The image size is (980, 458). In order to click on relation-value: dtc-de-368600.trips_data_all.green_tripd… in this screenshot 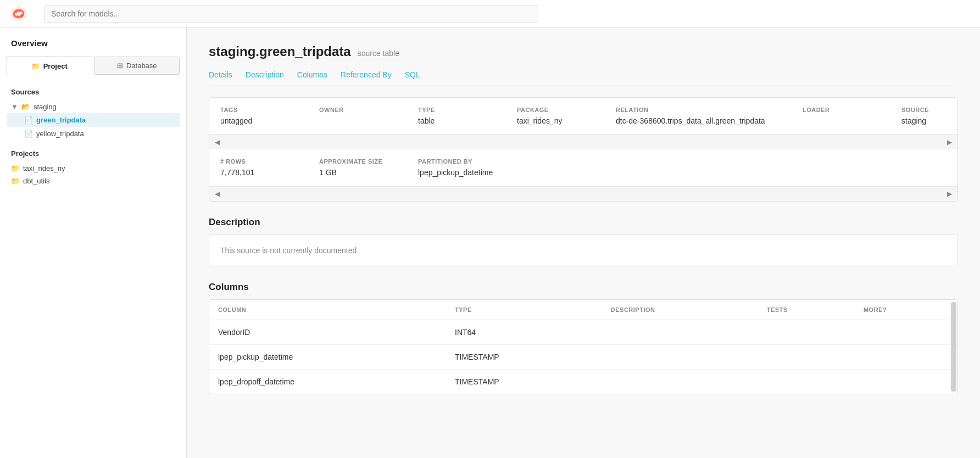, I will do `click(698, 121)`.